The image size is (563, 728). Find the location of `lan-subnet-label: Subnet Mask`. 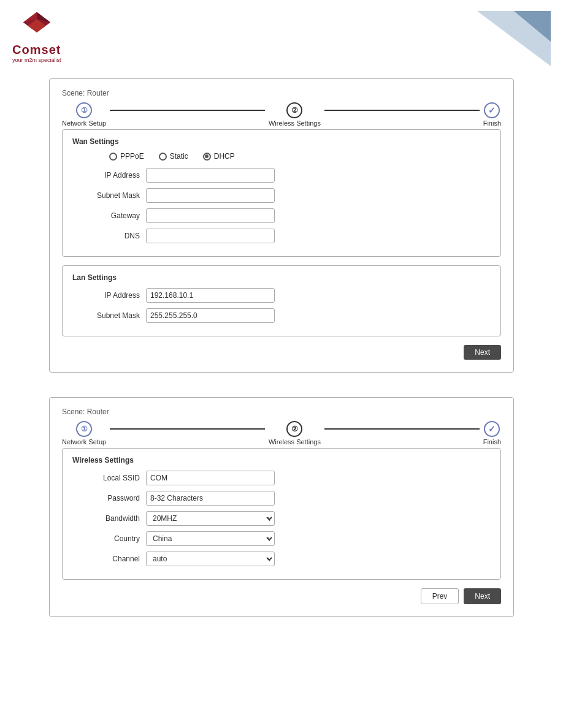

lan-subnet-label: Subnet Mask is located at coordinates (106, 316).